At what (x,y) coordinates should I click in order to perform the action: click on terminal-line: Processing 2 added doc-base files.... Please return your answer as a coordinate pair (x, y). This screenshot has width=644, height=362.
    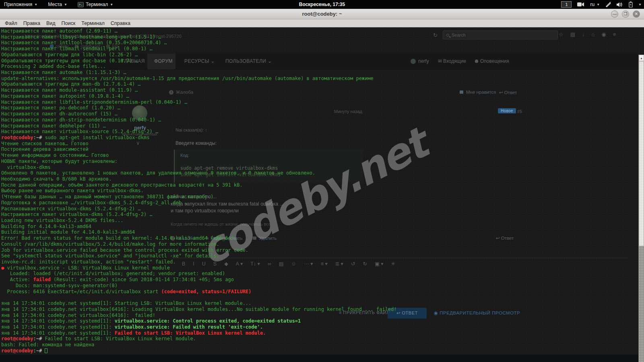
    Looking at the image, I should click on (199, 67).